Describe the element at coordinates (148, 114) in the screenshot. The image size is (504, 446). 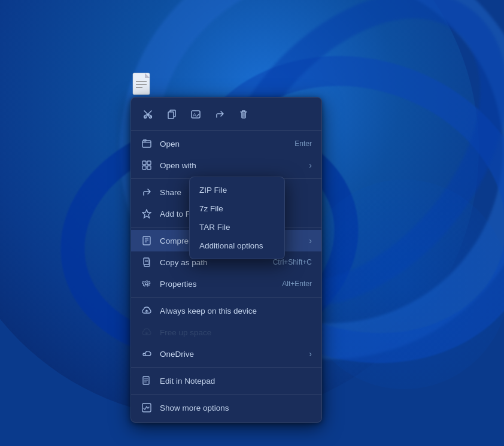
I see `cut-button` at that location.